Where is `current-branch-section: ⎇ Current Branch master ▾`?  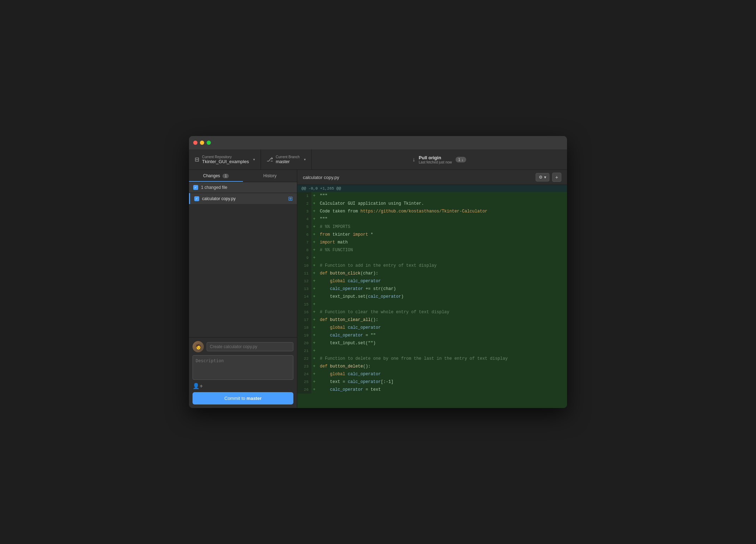
current-branch-section: ⎇ Current Branch master ▾ is located at coordinates (286, 159).